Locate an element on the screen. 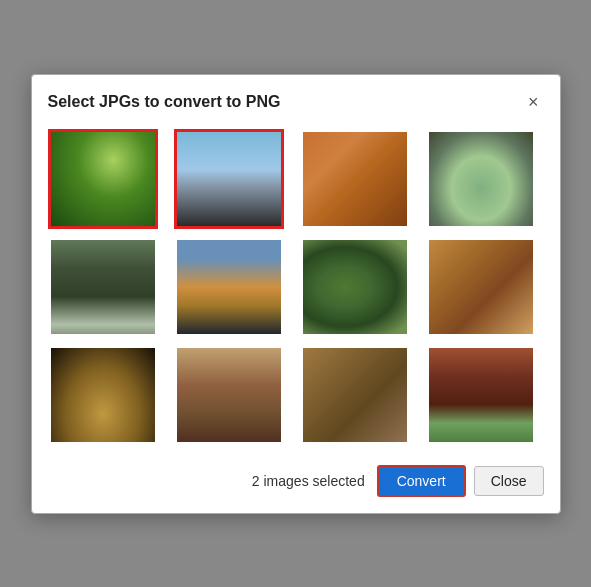 Image resolution: width=591 pixels, height=587 pixels. dialog-header: Select JPGs to convert to PNG × is located at coordinates (296, 102).